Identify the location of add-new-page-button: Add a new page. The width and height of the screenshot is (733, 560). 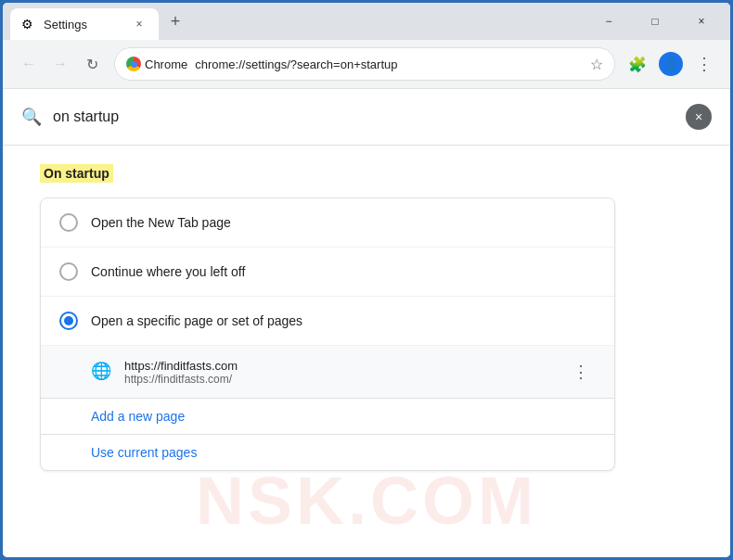
(137, 416).